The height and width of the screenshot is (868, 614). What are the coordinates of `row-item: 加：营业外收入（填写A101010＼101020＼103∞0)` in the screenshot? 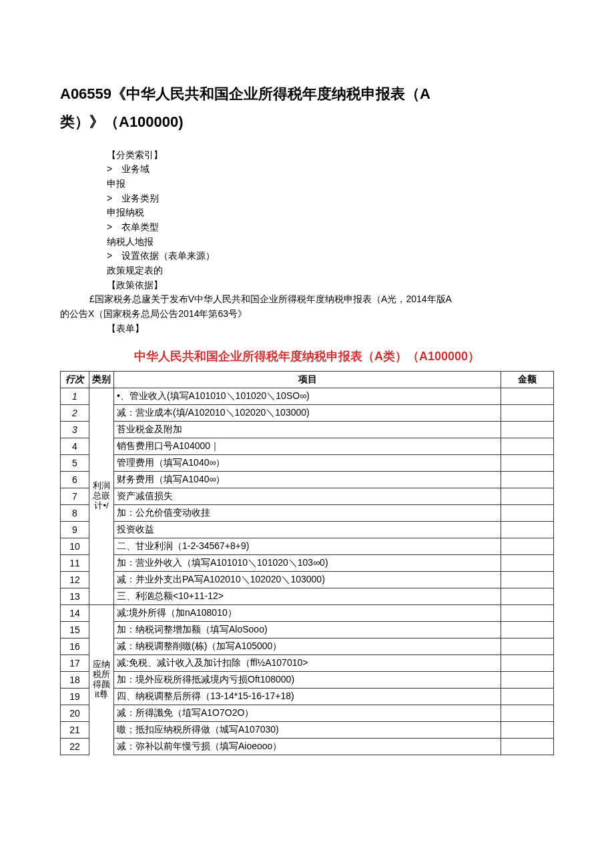 It's located at (308, 563).